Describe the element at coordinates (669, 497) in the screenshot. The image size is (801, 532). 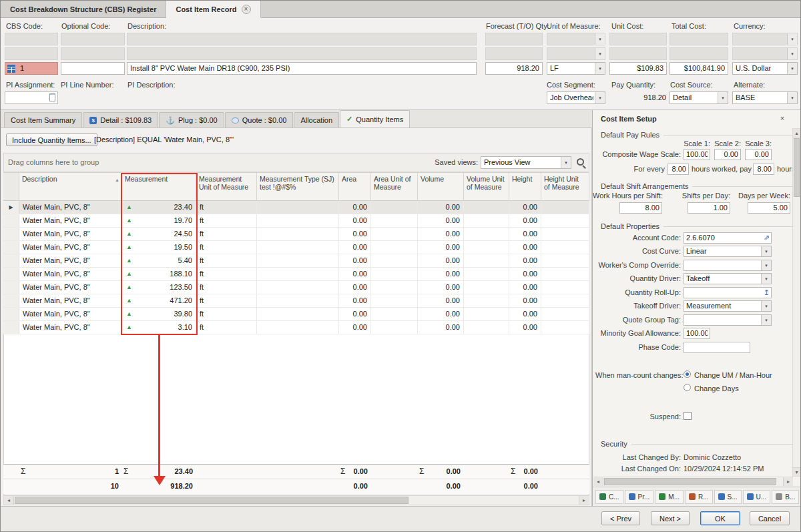
I see `setup-subtab-m: M...` at that location.